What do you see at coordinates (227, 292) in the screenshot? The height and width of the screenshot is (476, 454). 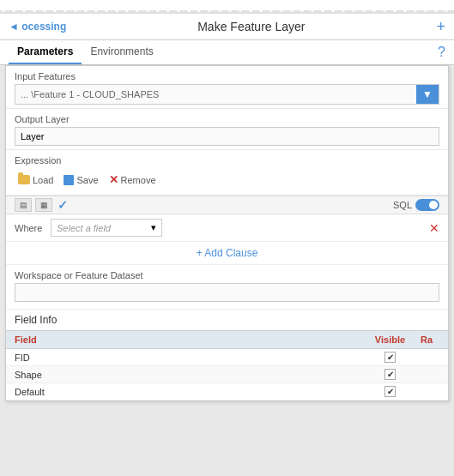 I see `workspace-input` at bounding box center [227, 292].